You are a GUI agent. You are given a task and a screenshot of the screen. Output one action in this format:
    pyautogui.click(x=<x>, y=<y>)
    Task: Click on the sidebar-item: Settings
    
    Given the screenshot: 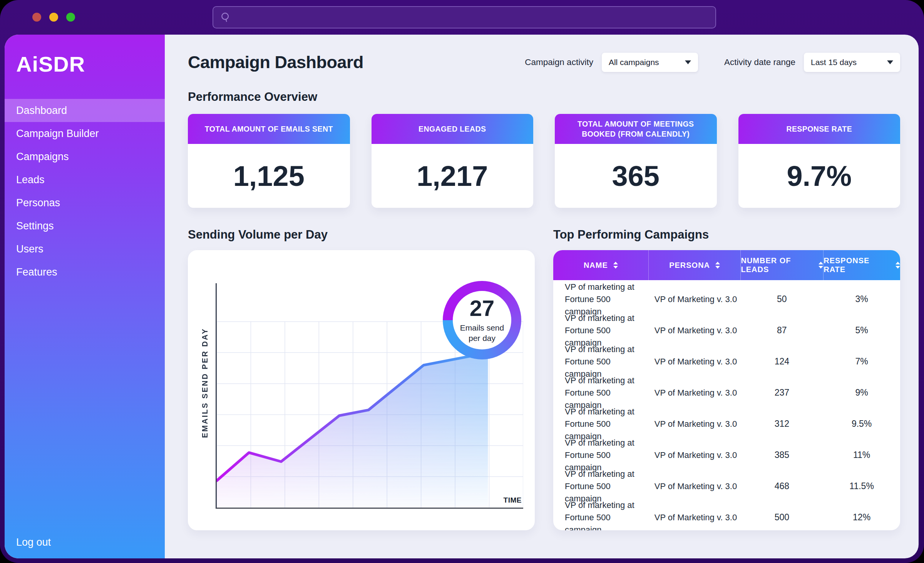 What is the action you would take?
    pyautogui.click(x=85, y=226)
    